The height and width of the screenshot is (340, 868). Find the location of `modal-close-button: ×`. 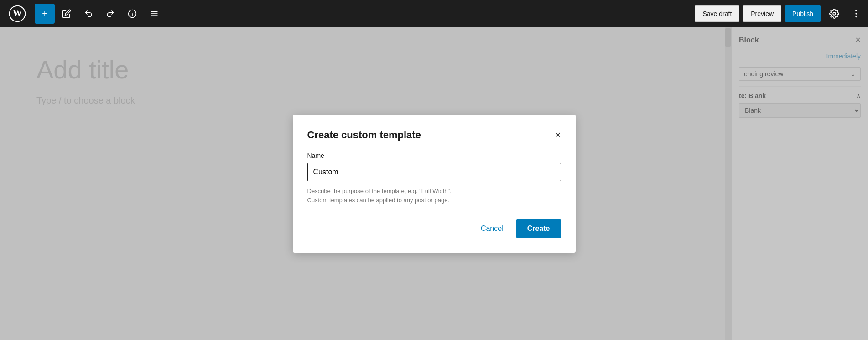

modal-close-button: × is located at coordinates (558, 135).